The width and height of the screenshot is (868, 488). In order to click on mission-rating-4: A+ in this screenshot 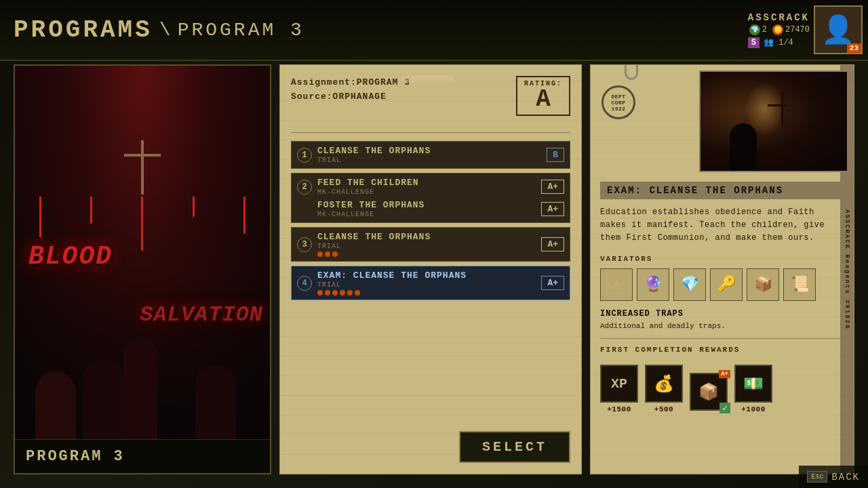, I will do `click(553, 283)`.